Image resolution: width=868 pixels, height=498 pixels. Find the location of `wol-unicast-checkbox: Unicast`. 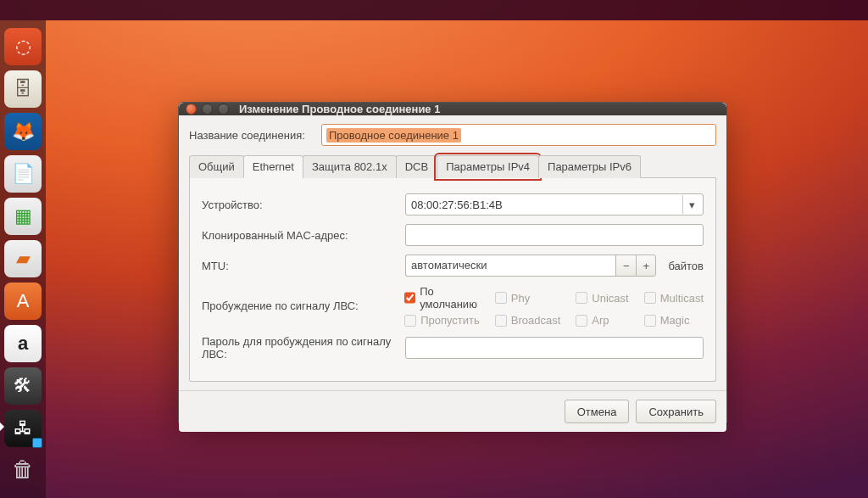

wol-unicast-checkbox: Unicast is located at coordinates (602, 298).